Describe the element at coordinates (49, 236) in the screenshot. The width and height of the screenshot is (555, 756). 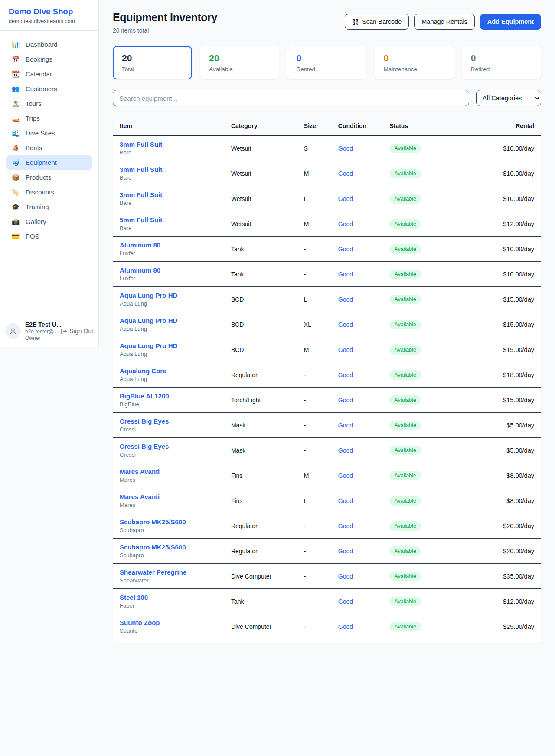
I see `sidebar-item: 💳 POS` at that location.